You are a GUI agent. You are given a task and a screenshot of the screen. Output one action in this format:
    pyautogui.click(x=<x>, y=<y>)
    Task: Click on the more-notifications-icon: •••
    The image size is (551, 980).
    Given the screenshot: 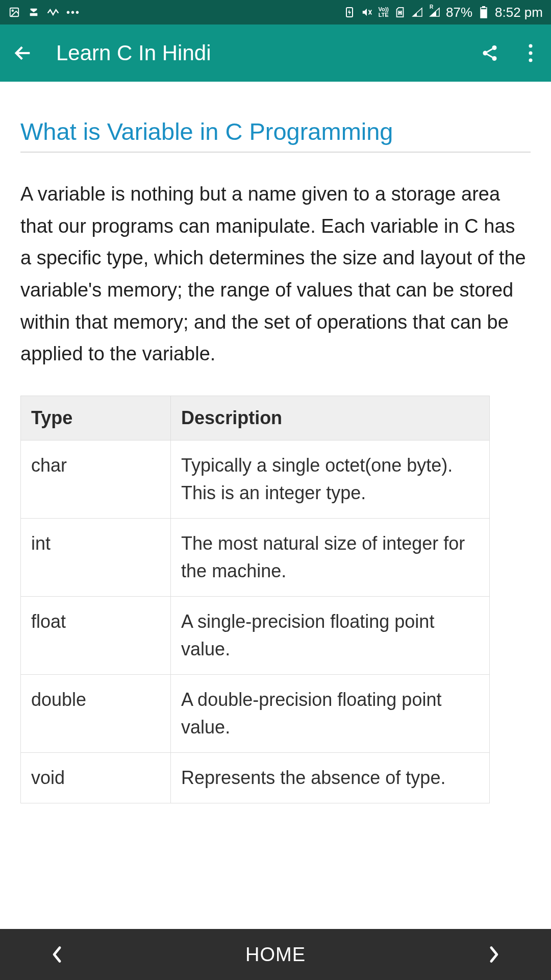 What is the action you would take?
    pyautogui.click(x=73, y=12)
    